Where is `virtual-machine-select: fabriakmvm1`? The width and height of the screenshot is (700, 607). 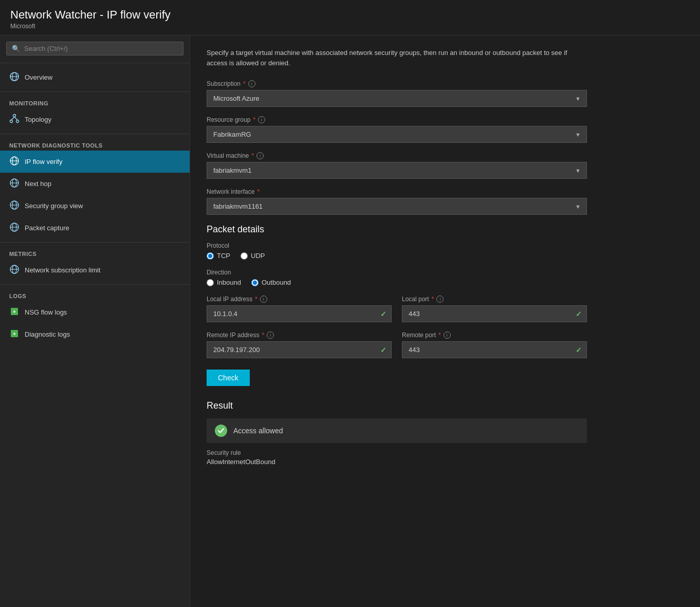 virtual-machine-select: fabriakmvm1 is located at coordinates (397, 171).